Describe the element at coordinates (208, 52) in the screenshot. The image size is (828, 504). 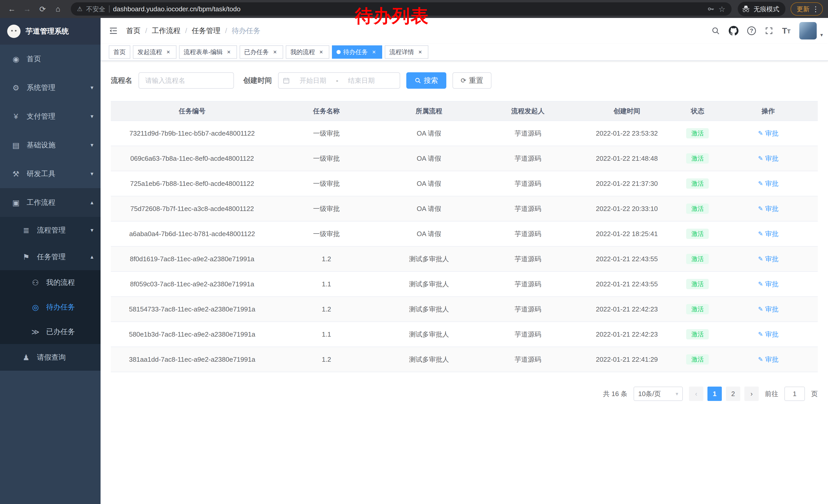
I see `tab-process-form-edit: 流程表单-编辑 ×` at that location.